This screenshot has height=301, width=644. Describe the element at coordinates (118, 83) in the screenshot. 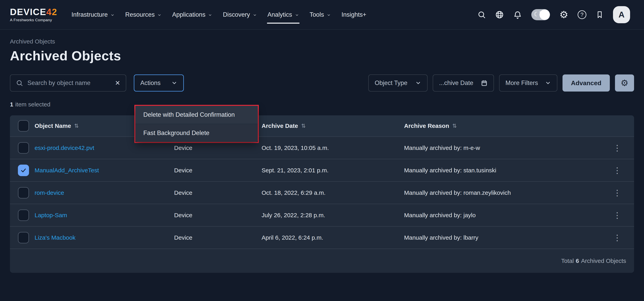

I see `clear-search-icon: ✕` at that location.